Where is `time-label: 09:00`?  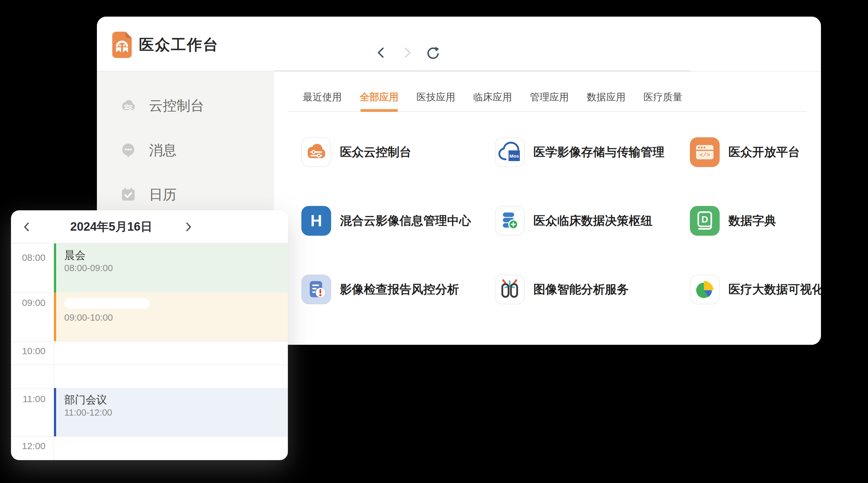 time-label: 09:00 is located at coordinates (28, 303).